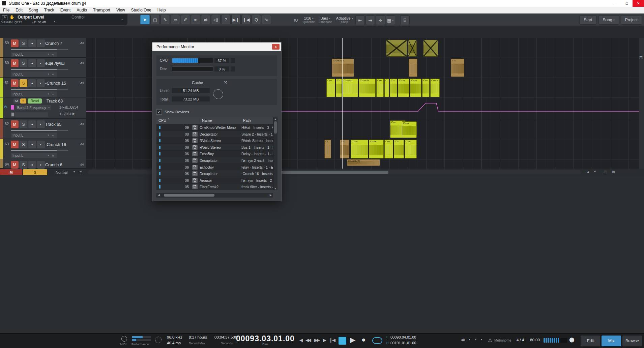 Image resolution: width=644 pixels, height=348 pixels. Describe the element at coordinates (326, 20) in the screenshot. I see `timebase-dropdown: Bars▾ Timebase` at that location.